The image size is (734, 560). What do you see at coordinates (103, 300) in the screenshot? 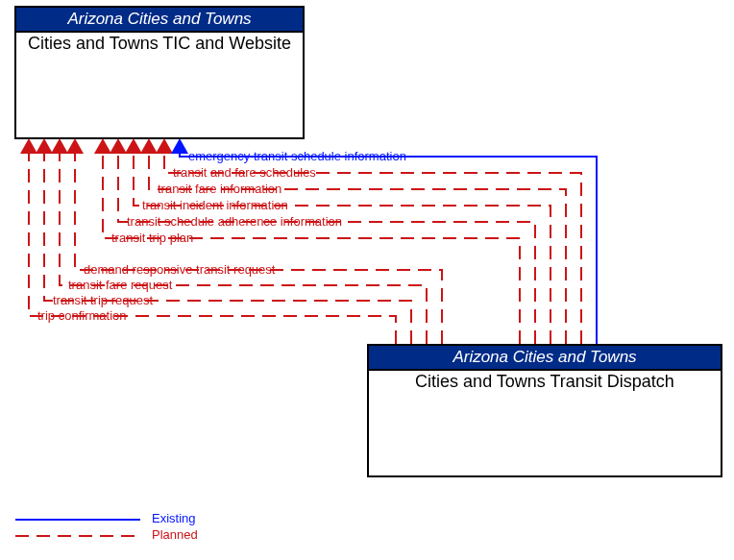
I see `flow-label: transit trip request` at bounding box center [103, 300].